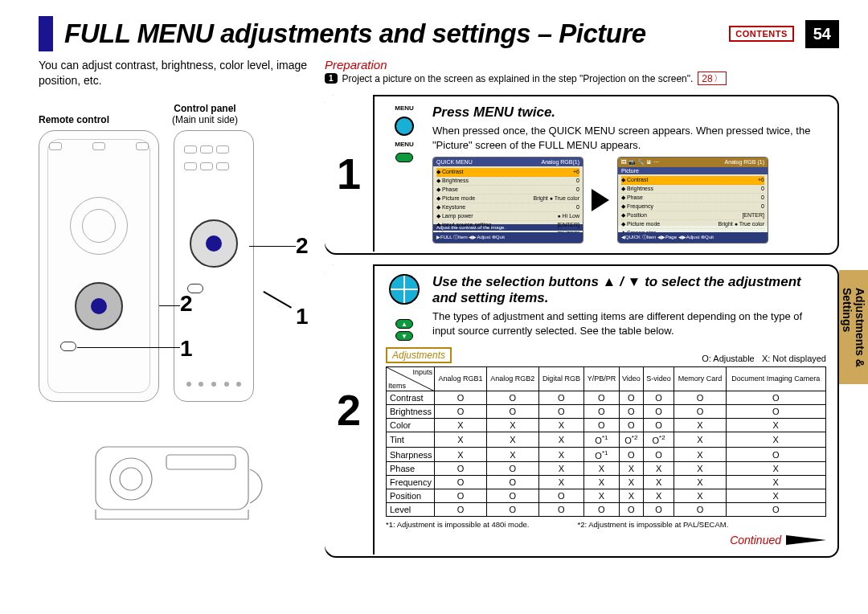 Image resolution: width=868 pixels, height=614 pixels. What do you see at coordinates (331, 79) in the screenshot?
I see `preparation-badge: 1` at bounding box center [331, 79].